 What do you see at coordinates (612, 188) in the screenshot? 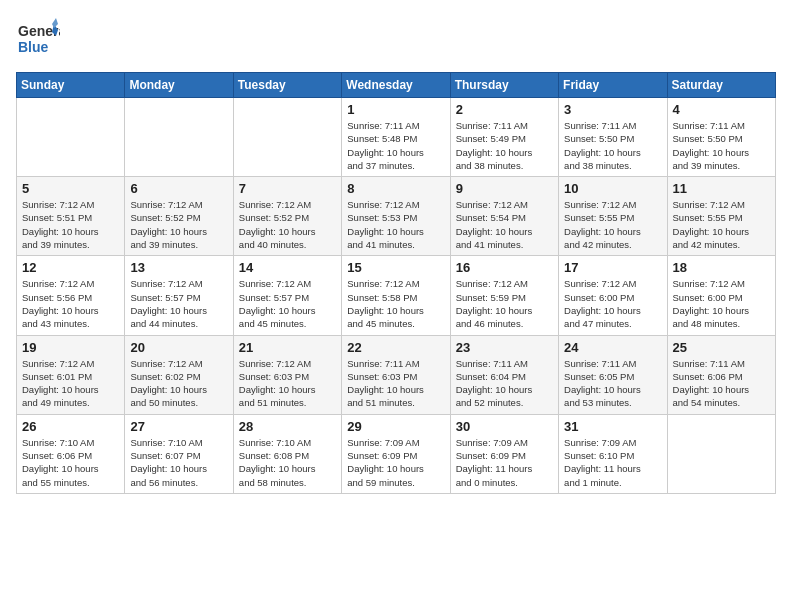
I see `day-number: 10` at bounding box center [612, 188].